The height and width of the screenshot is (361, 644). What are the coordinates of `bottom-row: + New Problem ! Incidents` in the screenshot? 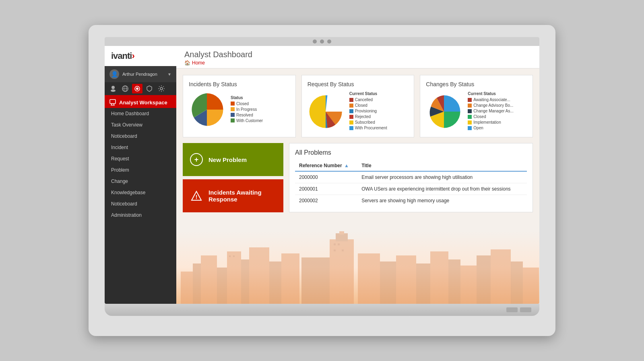 It's located at (358, 178).